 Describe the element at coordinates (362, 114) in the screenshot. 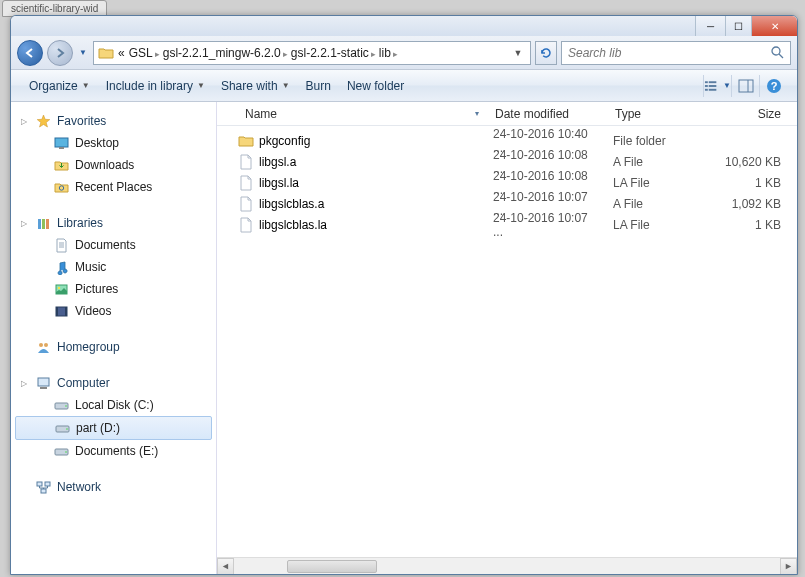

I see `column-name: Name▾` at that location.